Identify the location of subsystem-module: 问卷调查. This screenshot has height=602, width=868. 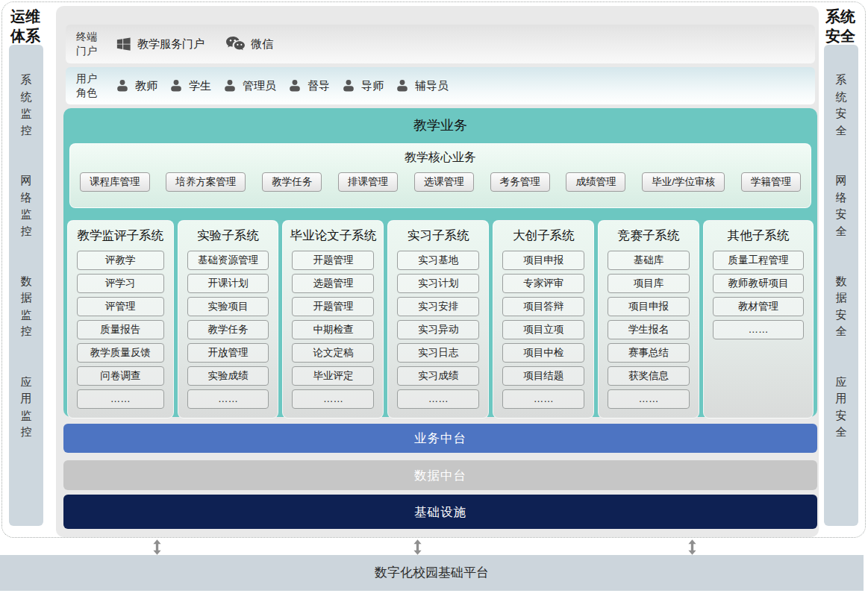
(121, 376).